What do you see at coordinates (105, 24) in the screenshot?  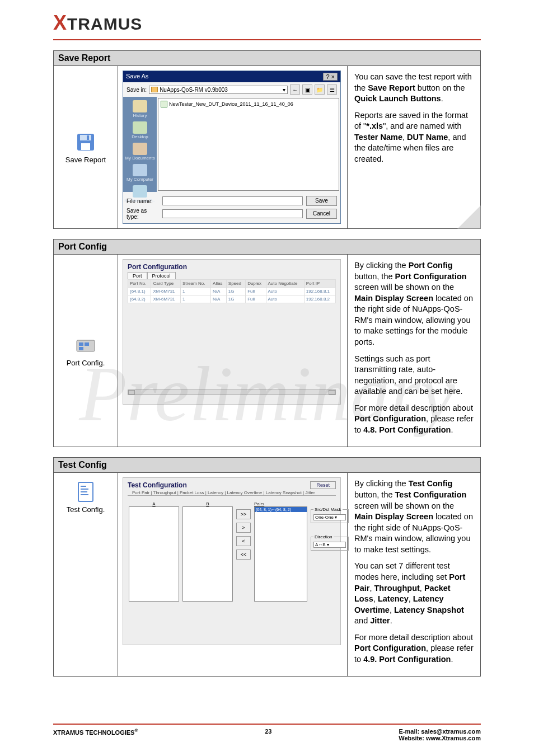 I see `logo-rest: TRAMUS` at bounding box center [105, 24].